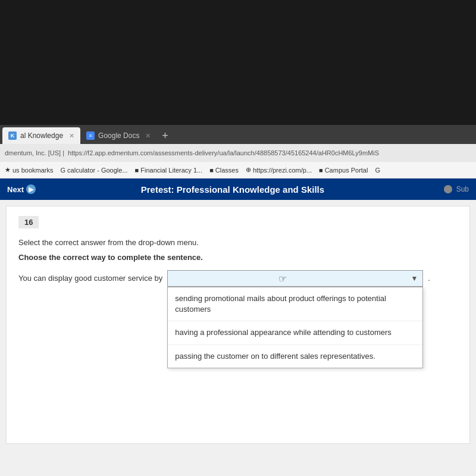 This screenshot has height=476, width=476. I want to click on next-label: Next, so click(15, 189).